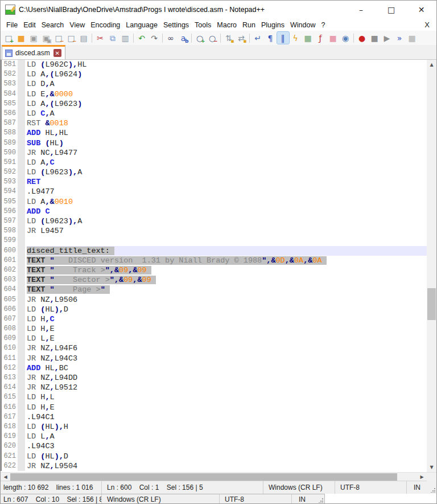  I want to click on code-line: 599, so click(214, 240).